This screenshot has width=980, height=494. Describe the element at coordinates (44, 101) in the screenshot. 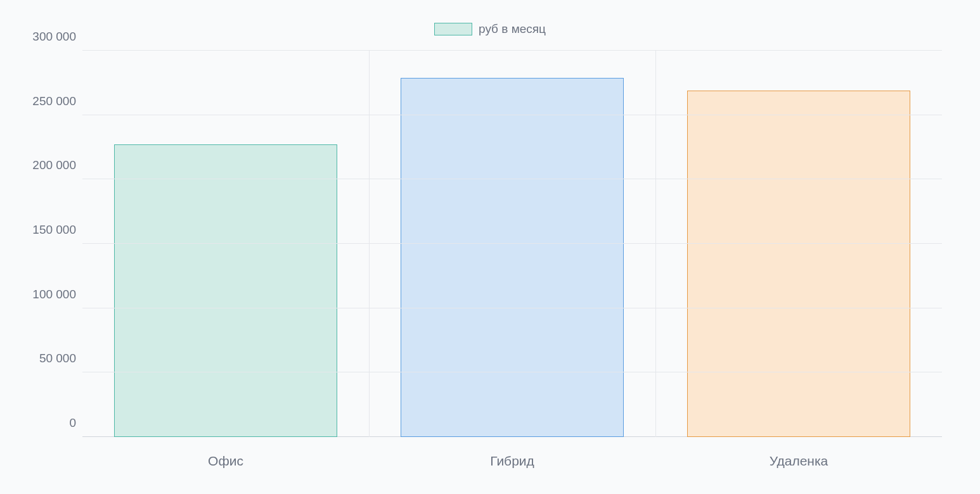

I see `y-tick-label: 250 000` at that location.